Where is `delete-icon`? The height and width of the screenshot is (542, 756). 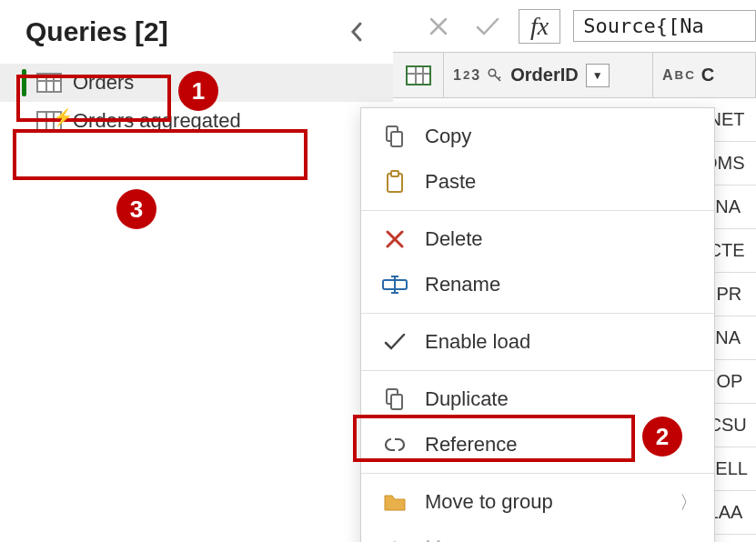 delete-icon is located at coordinates (395, 239).